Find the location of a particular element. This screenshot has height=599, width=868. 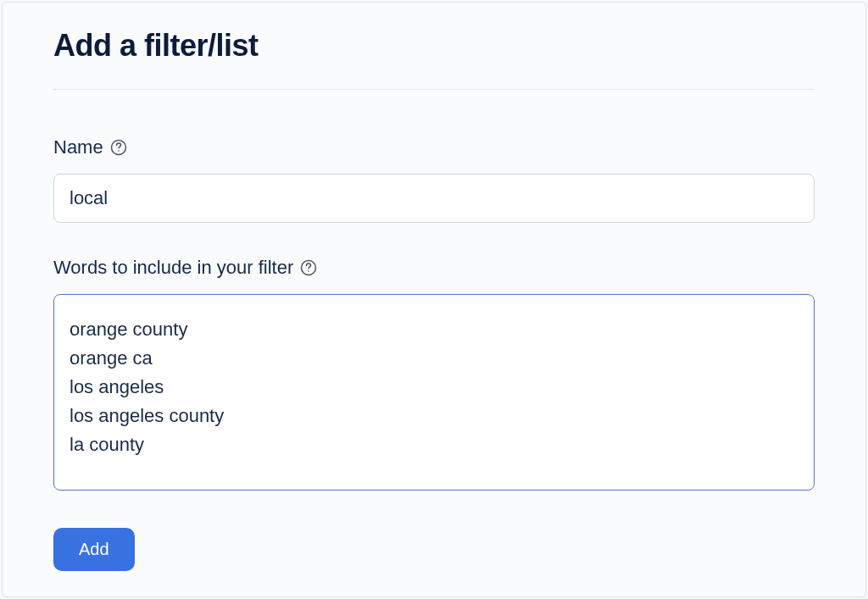

name-field-group: Name is located at coordinates (434, 180).